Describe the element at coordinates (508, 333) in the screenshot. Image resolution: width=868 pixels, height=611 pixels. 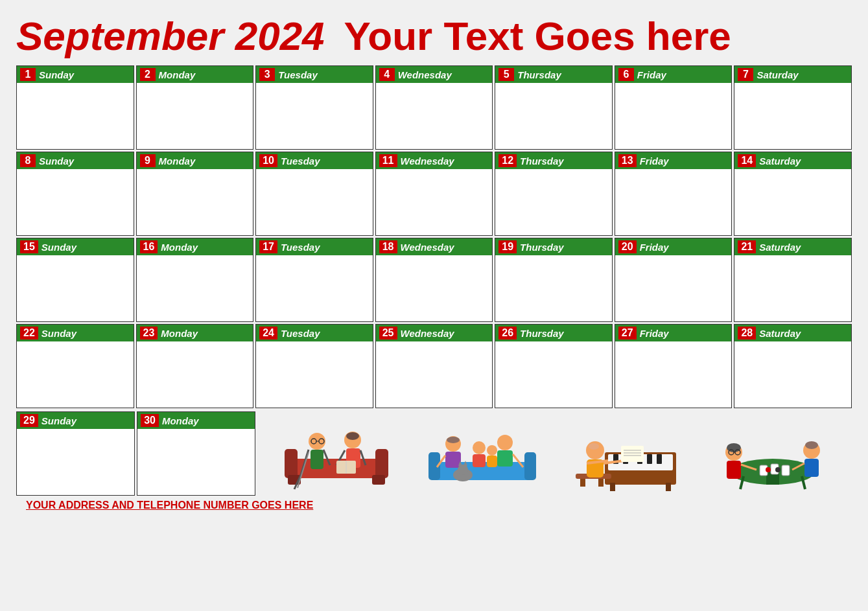
I see `day-number-26: 26` at that location.